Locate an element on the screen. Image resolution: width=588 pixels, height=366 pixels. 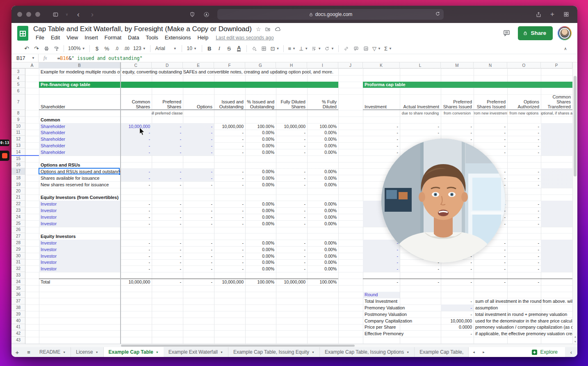
cell-I31: 0.00% is located at coordinates (323, 263).